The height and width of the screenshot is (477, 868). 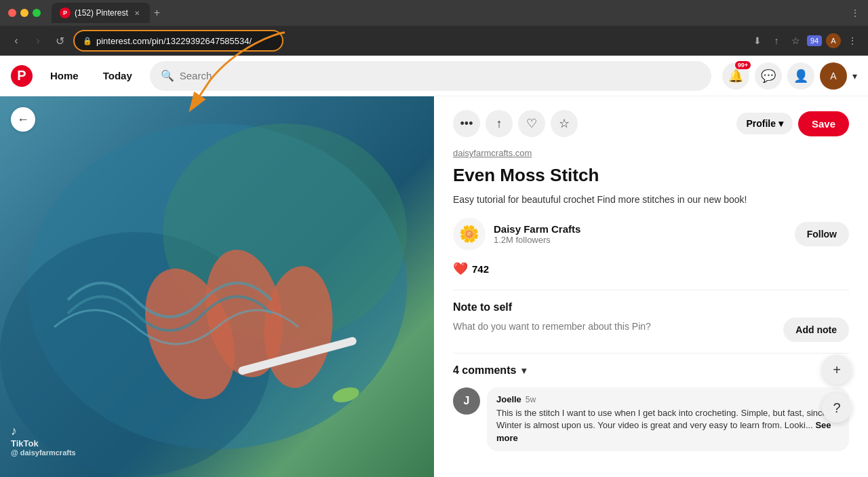 I want to click on fab-container: + ?, so click(x=837, y=389).